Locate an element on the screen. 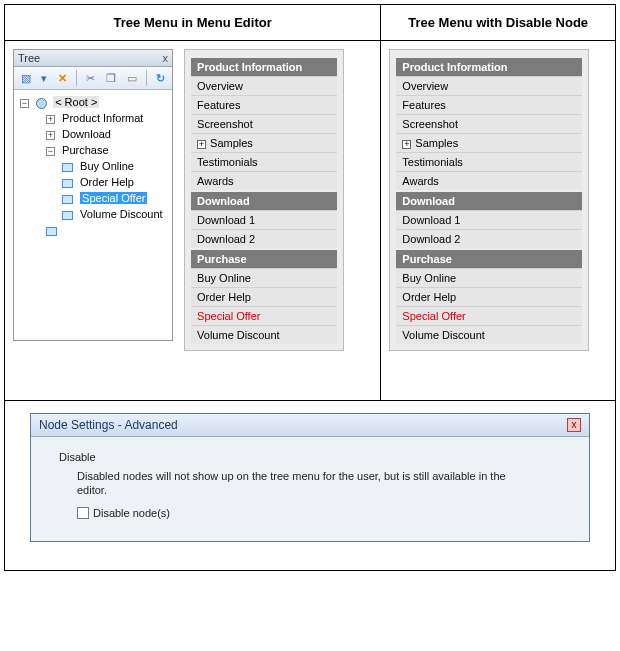  rendered-menu-right: Product Information Overview Features Sc… is located at coordinates (489, 200).